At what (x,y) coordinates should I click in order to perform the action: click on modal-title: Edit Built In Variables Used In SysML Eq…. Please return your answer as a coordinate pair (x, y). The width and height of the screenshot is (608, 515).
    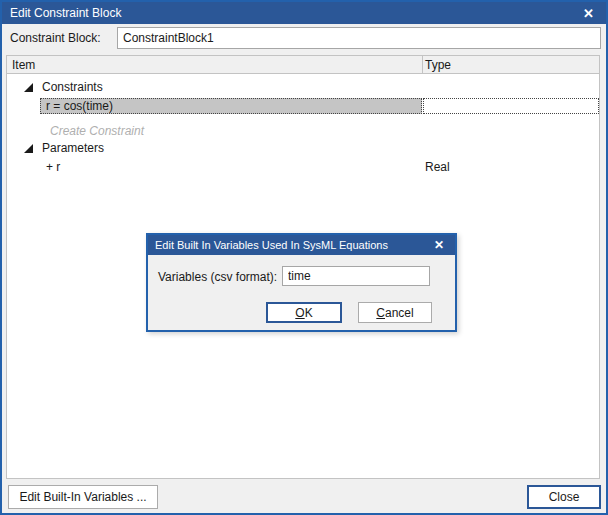
    Looking at the image, I should click on (272, 245).